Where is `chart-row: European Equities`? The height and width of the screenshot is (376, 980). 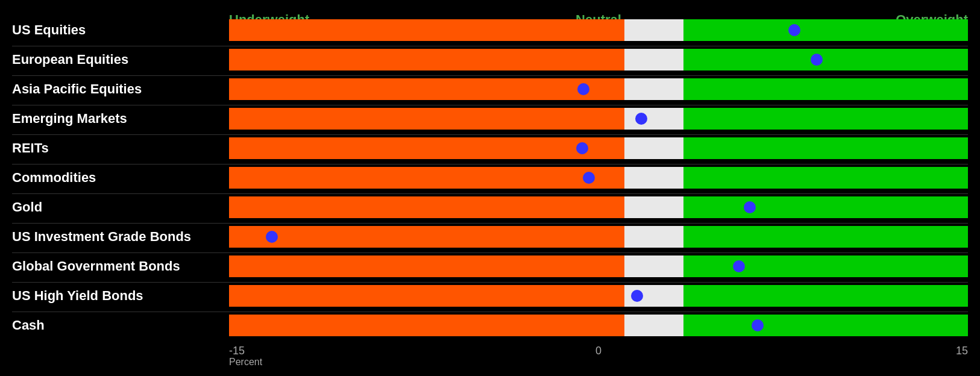 chart-row: European Equities is located at coordinates (490, 60).